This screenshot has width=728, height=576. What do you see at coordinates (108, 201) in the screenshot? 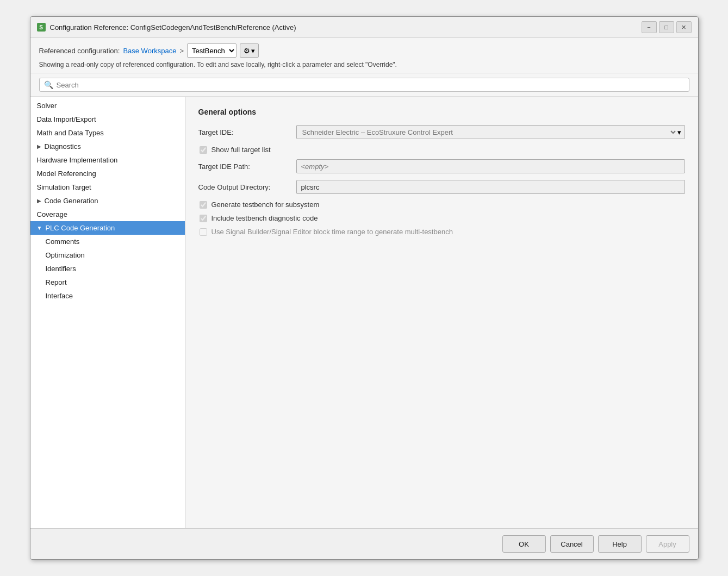
I see `sidebar-item-code-generation: ▶ Code Generation` at bounding box center [108, 201].